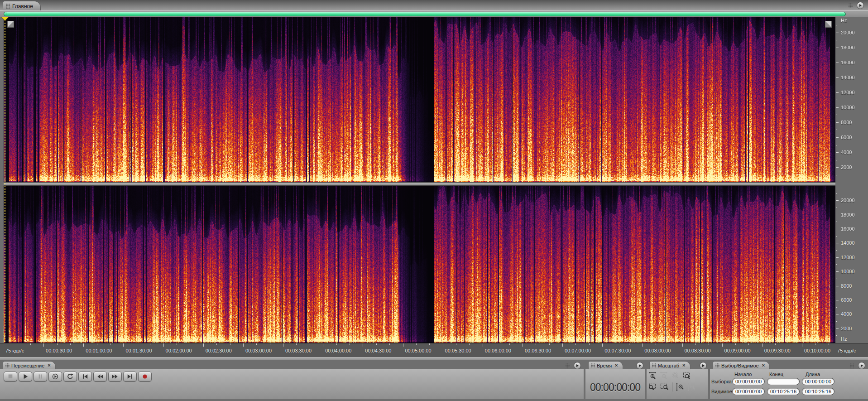 This screenshot has height=401, width=868. Describe the element at coordinates (10, 377) in the screenshot. I see `stop-icon` at that location.